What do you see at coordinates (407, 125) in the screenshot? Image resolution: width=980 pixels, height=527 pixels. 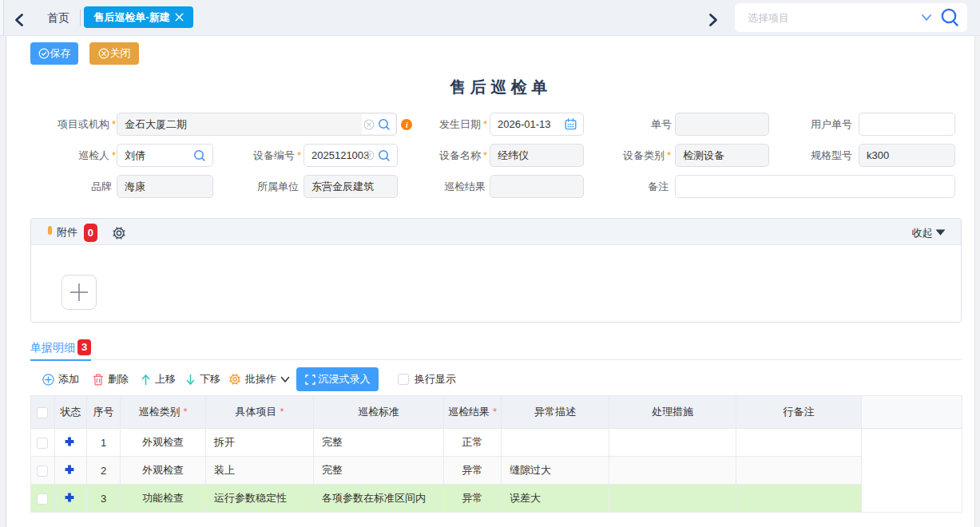 I see `svg-text: i` at bounding box center [407, 125].